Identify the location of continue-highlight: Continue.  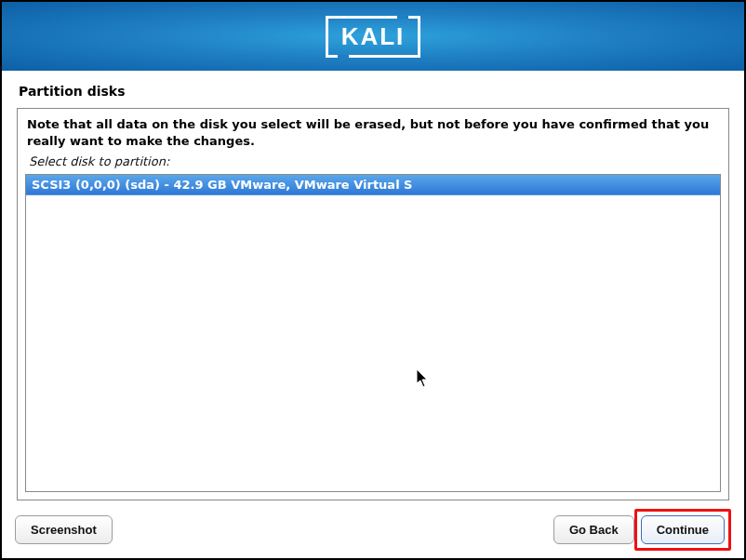
(683, 530).